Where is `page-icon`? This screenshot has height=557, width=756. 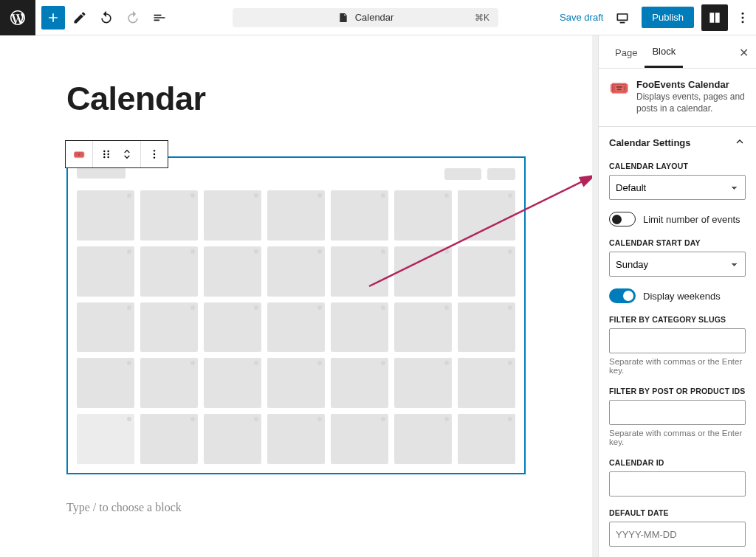 page-icon is located at coordinates (343, 18).